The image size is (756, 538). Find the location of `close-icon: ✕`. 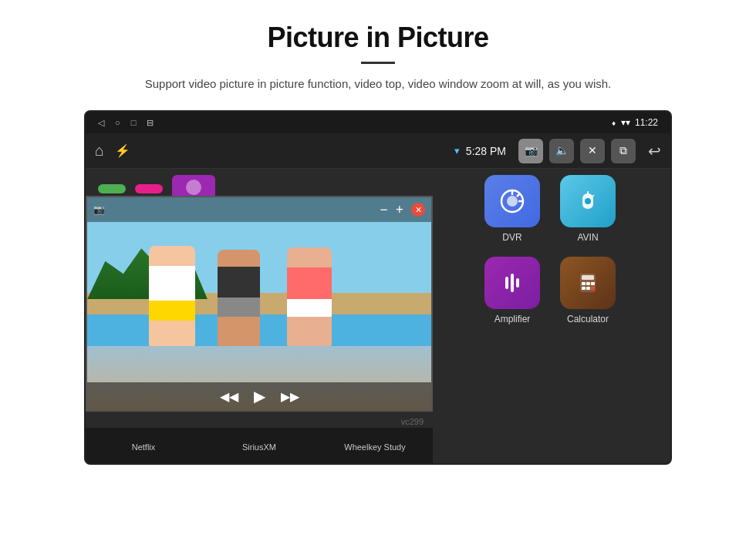

close-icon: ✕ is located at coordinates (592, 151).